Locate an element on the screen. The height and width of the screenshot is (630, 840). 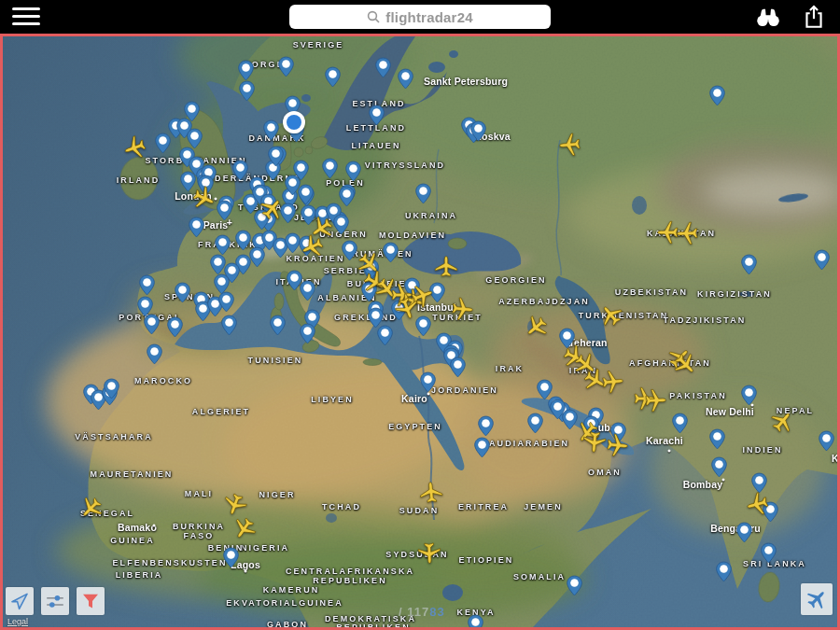
binoculars-icon is located at coordinates (768, 17).